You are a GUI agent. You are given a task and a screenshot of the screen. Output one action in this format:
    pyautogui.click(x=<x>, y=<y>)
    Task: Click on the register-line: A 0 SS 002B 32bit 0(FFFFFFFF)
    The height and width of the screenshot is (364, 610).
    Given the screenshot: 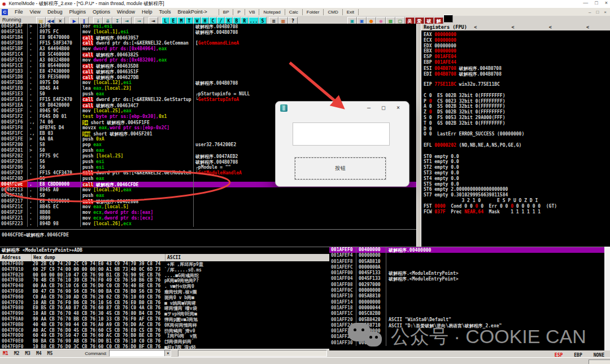 What is the action you would take?
    pyautogui.click(x=517, y=107)
    